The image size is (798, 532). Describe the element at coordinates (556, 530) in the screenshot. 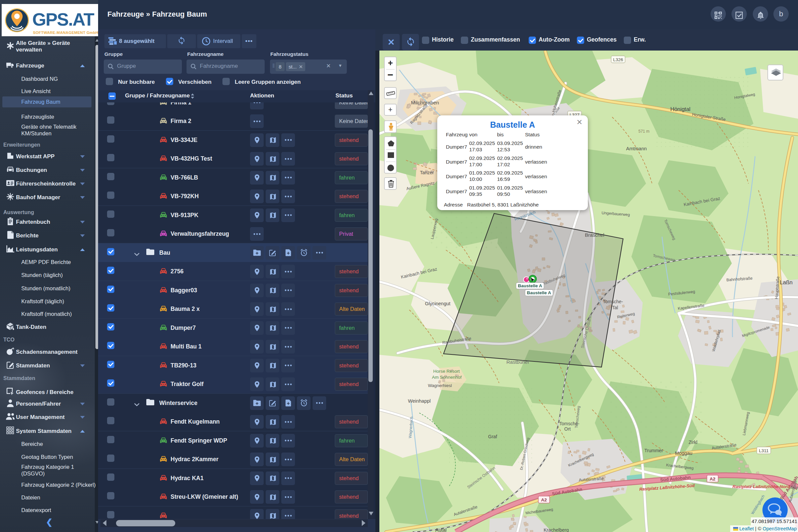

I see `svg-text: Krachelberg` at that location.